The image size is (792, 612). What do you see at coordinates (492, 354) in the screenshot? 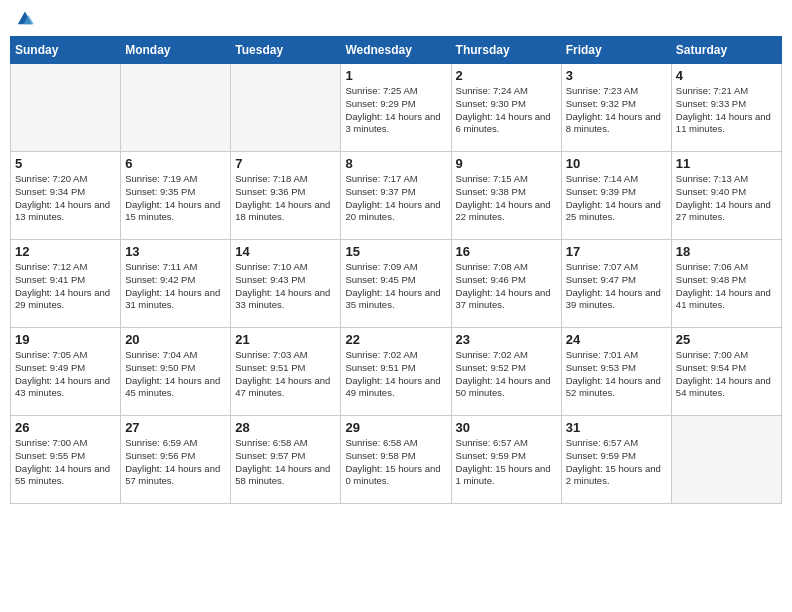
I see `cell-sunrise: Sunrise: 7:02 AM` at bounding box center [492, 354].